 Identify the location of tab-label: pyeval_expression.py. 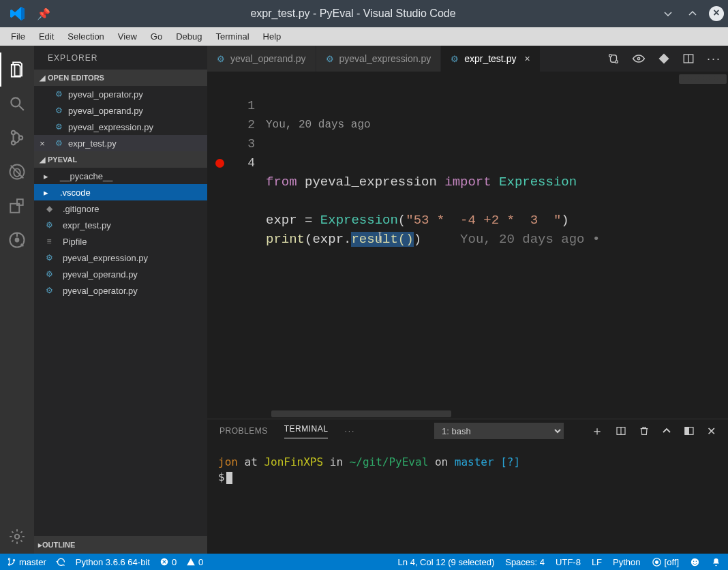
(386, 59).